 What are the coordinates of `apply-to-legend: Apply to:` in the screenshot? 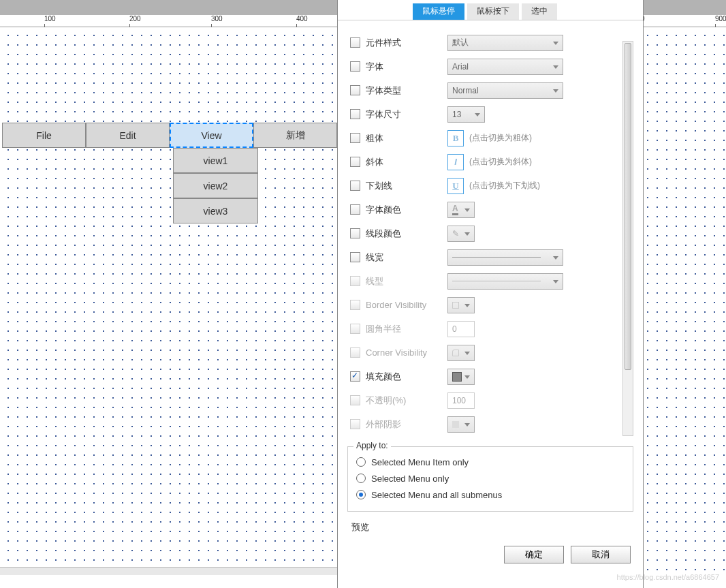 It's located at (372, 446).